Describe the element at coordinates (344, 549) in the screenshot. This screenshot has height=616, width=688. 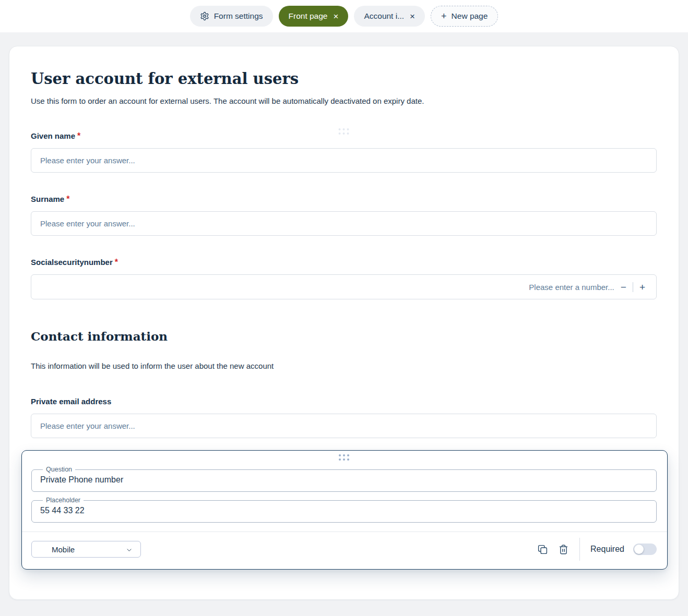
I see `editor-footer: Mobile` at that location.